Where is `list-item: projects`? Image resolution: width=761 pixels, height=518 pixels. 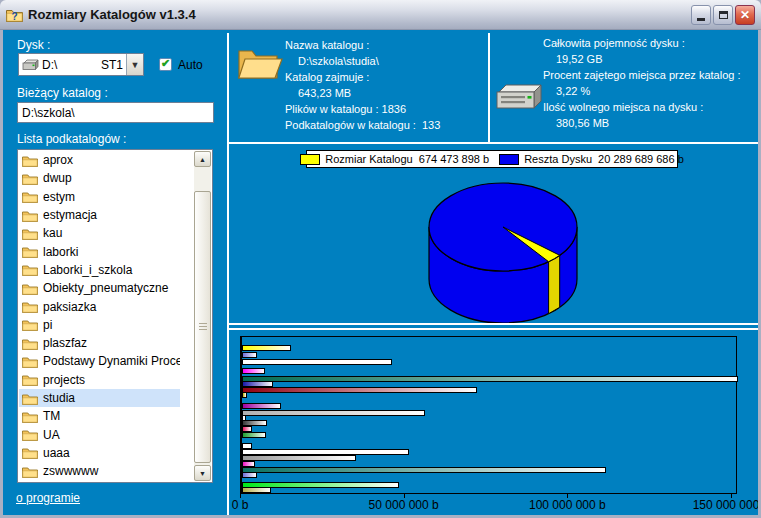 list-item: projects is located at coordinates (100, 380).